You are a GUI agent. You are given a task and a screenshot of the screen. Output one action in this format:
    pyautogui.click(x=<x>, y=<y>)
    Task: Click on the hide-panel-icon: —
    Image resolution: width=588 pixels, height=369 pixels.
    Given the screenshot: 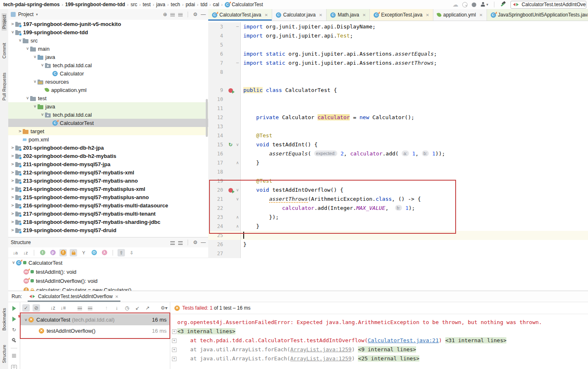 What is the action you would take?
    pyautogui.click(x=203, y=242)
    